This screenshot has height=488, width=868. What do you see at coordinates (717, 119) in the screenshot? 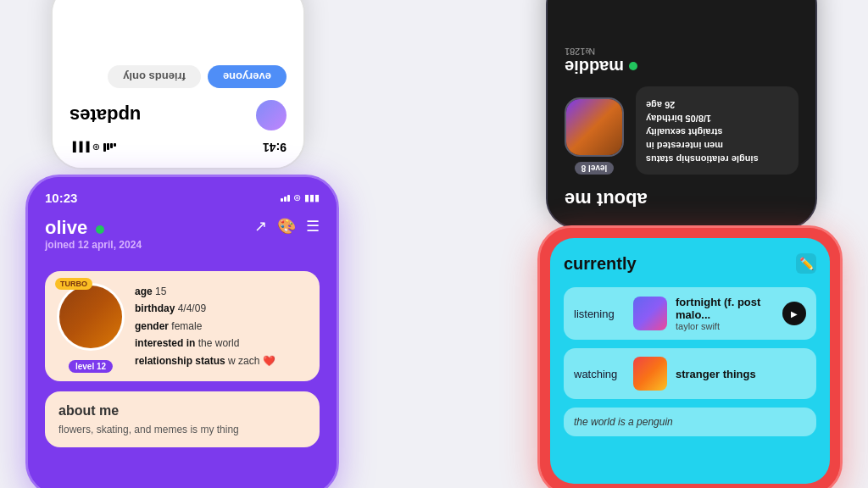
I see `maddie-birthday: 1/8/05 birthday` at bounding box center [717, 119].